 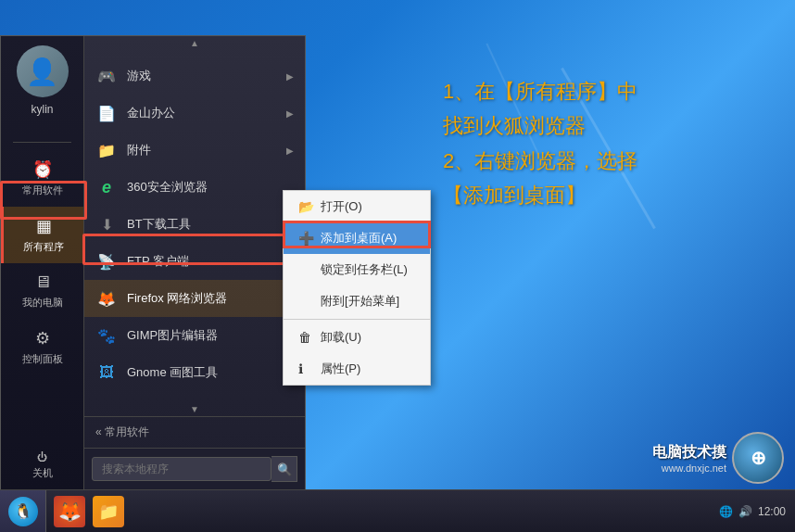 What do you see at coordinates (177, 298) in the screenshot?
I see `firefox-label: Firefox 网络浏览器` at bounding box center [177, 298].